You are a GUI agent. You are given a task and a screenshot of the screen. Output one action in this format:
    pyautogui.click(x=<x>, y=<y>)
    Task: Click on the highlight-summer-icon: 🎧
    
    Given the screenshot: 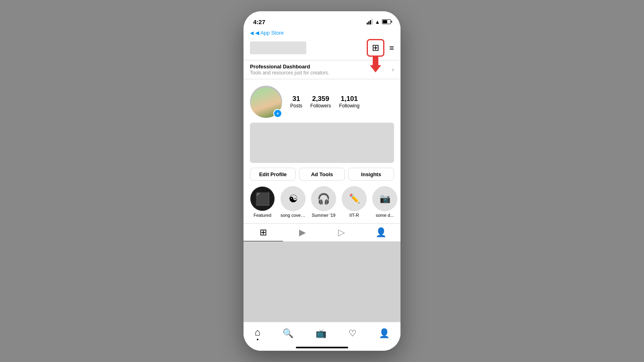 What is the action you would take?
    pyautogui.click(x=324, y=199)
    